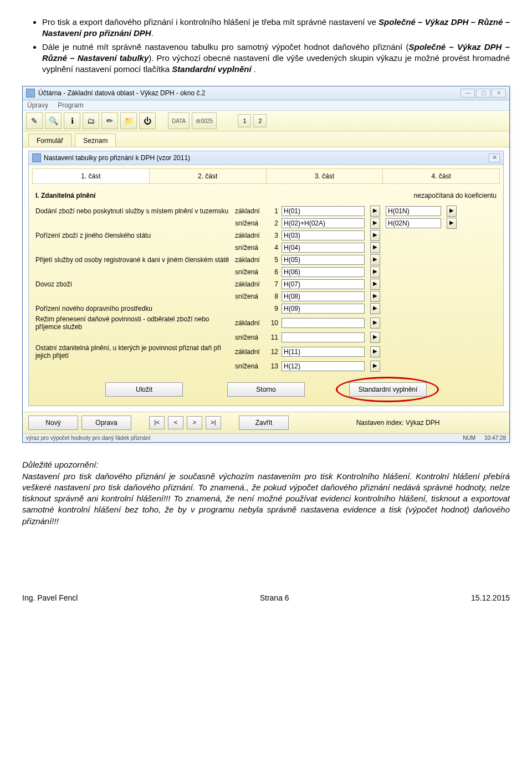  Describe the element at coordinates (275, 223) in the screenshot. I see `row-number: 2` at that location.